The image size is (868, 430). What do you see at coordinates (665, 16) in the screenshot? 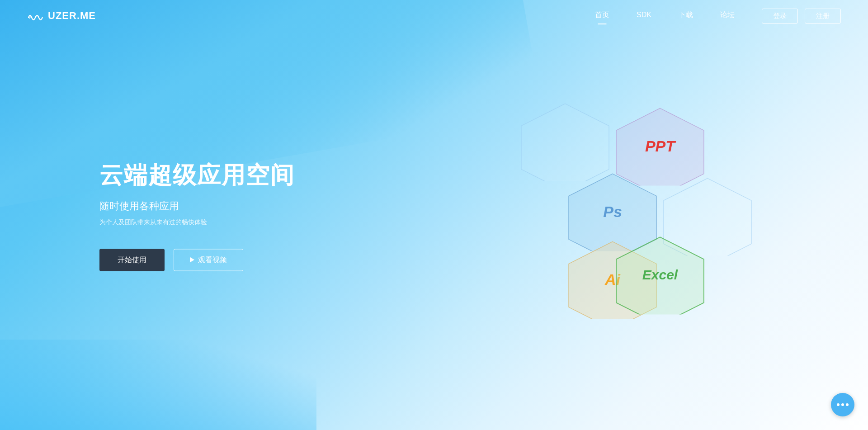
I see `nav-links: 首页 SDK 下载 论坛` at bounding box center [665, 16].